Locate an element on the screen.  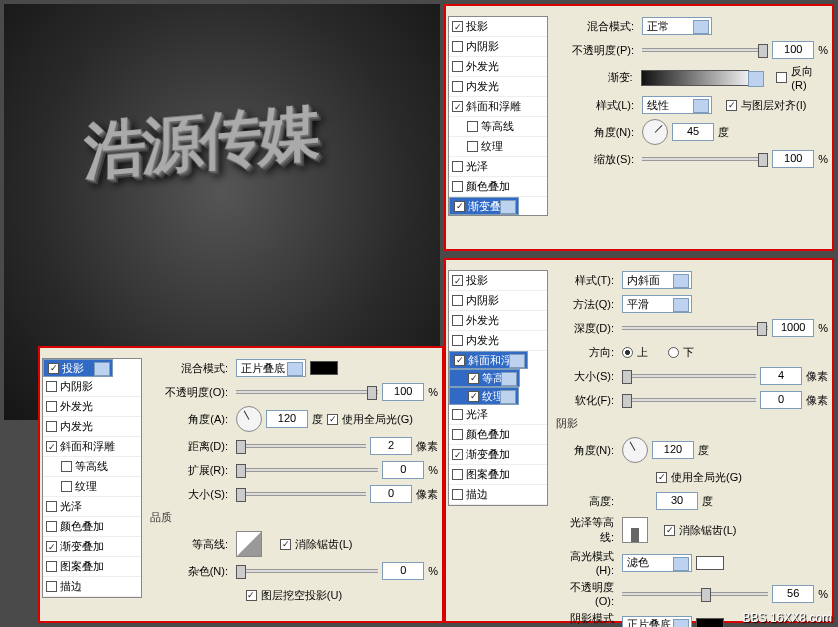
color-swatch is located at coordinates (324, 368).